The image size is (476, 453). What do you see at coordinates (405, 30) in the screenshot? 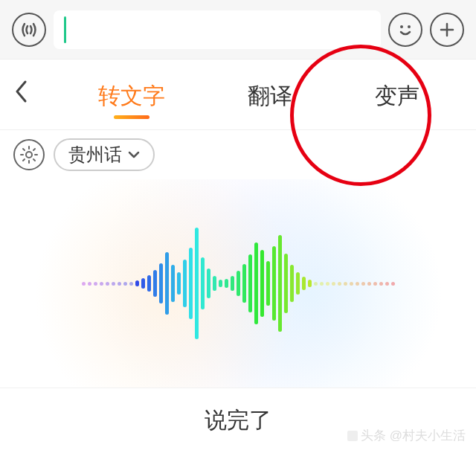
I see `emoji-button` at bounding box center [405, 30].